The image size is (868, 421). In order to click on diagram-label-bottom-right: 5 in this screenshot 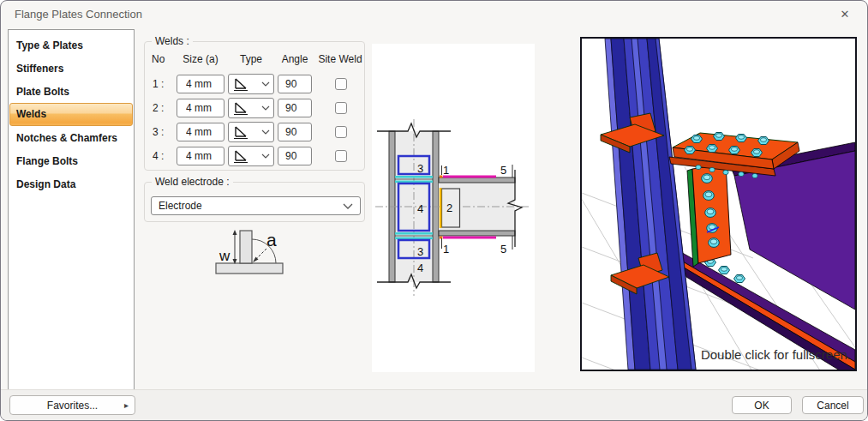, I will do `click(504, 249)`.